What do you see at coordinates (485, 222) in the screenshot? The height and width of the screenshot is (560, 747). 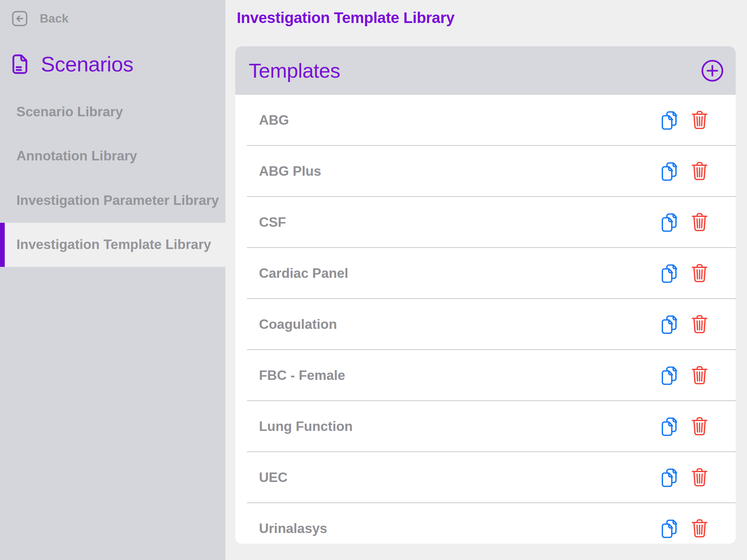 I see `template-row: CSF` at bounding box center [485, 222].